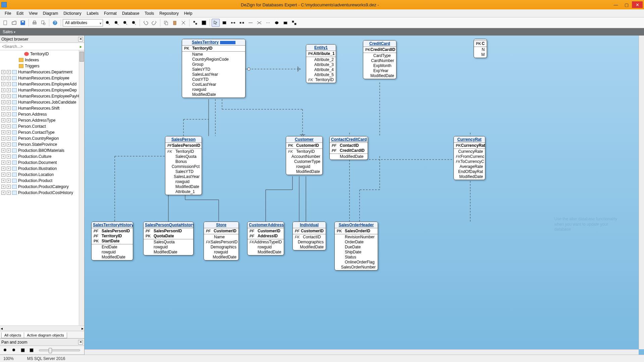  I want to click on tree-table: ++HumanResources.EmployeeDep, so click(42, 90).